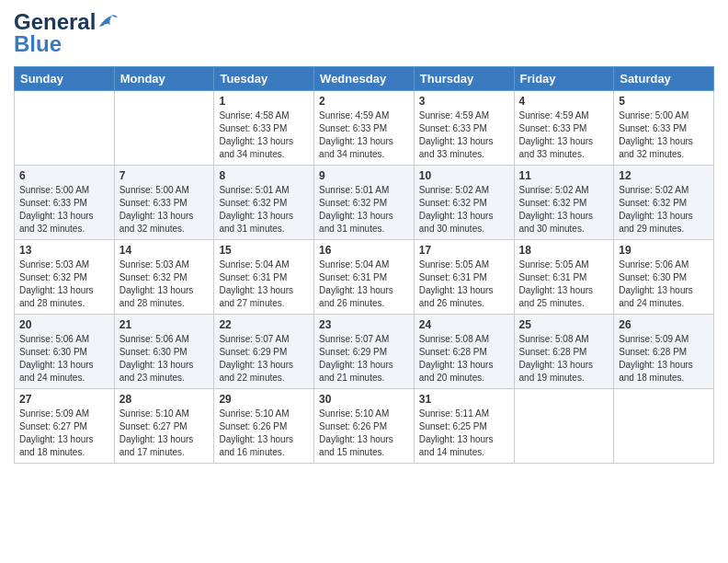 The height and width of the screenshot is (563, 728). Describe the element at coordinates (364, 202) in the screenshot. I see `calendar-cell: 9Sunrise: 5:01 AMSunset: 6:32 PMDaylight…` at that location.